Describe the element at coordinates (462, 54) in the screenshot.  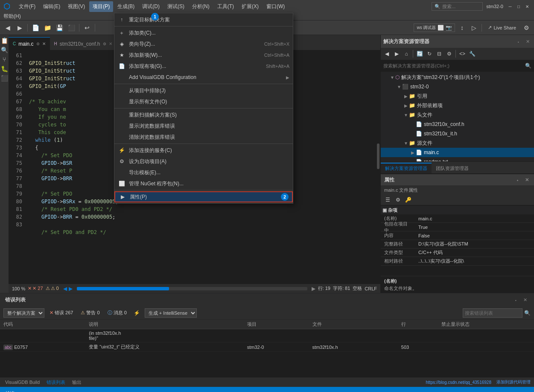
I see `se-code: <>` at that location.